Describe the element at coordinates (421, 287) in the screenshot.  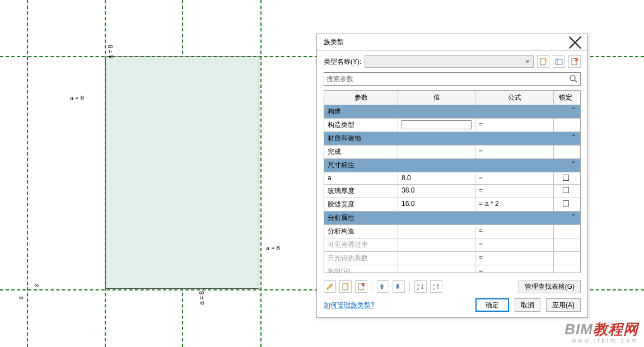
I see `sort-asc-icon: AZ` at that location.